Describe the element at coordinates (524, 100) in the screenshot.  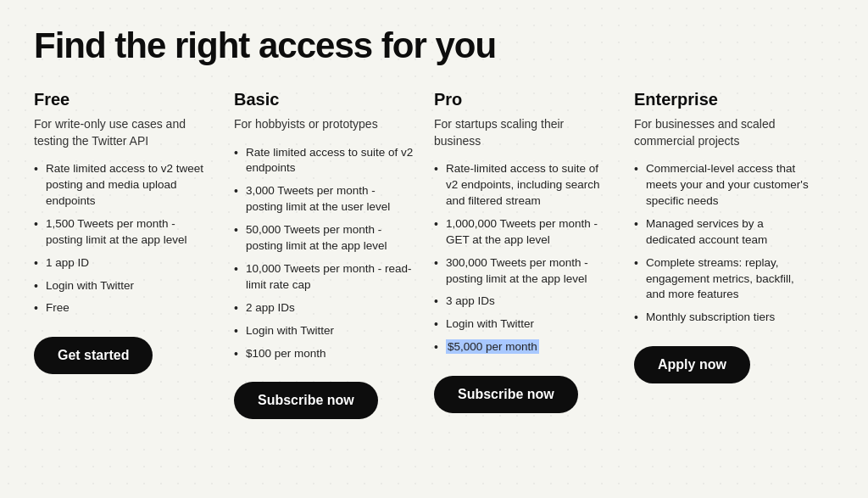
I see `plan-name-pro: Pro` at that location.